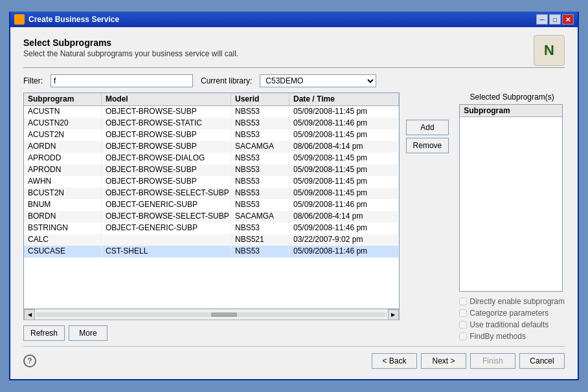  What do you see at coordinates (211, 252) in the screenshot?
I see `table-row: CSUCASECST-SHELLNBS5305/09/2008-11:46 pm` at bounding box center [211, 252].